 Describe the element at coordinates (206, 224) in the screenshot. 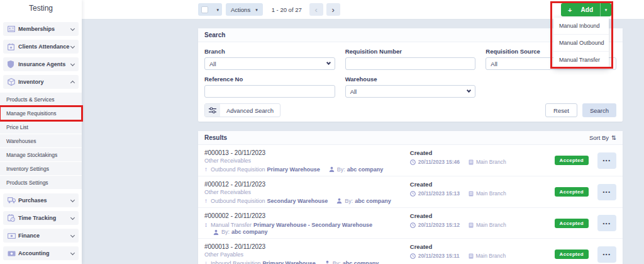

I see `arrow-updown-icon: ↕` at that location.